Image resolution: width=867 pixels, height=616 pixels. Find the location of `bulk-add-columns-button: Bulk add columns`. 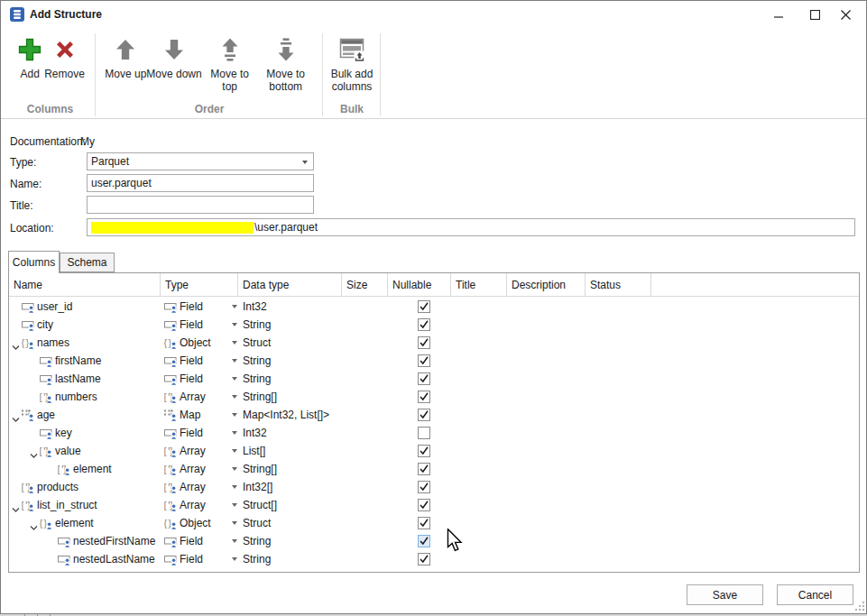

bulk-add-columns-button: Bulk add columns is located at coordinates (352, 62).